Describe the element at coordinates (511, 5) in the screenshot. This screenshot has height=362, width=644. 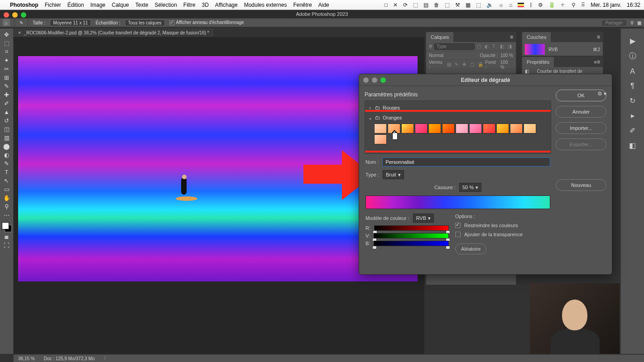
I see `status-icon: ⌂` at that location.